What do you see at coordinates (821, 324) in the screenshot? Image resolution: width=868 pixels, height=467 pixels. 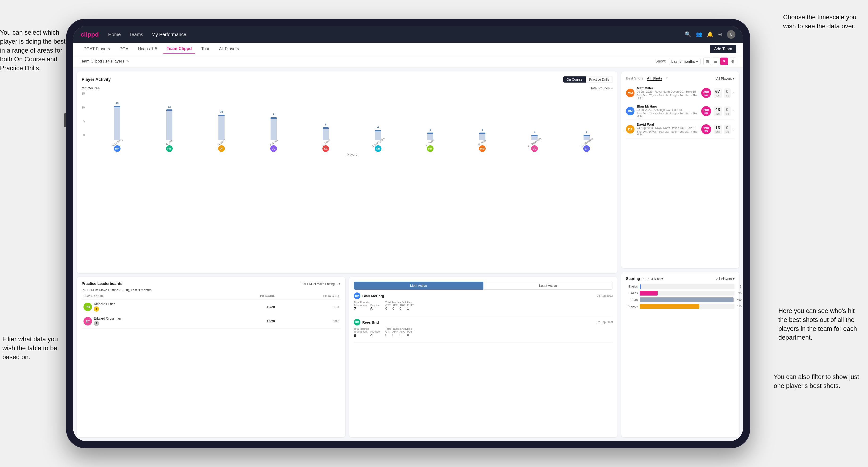 I see `annotation-best-shots: Here you can see who's hit the best shot…` at bounding box center [821, 324].